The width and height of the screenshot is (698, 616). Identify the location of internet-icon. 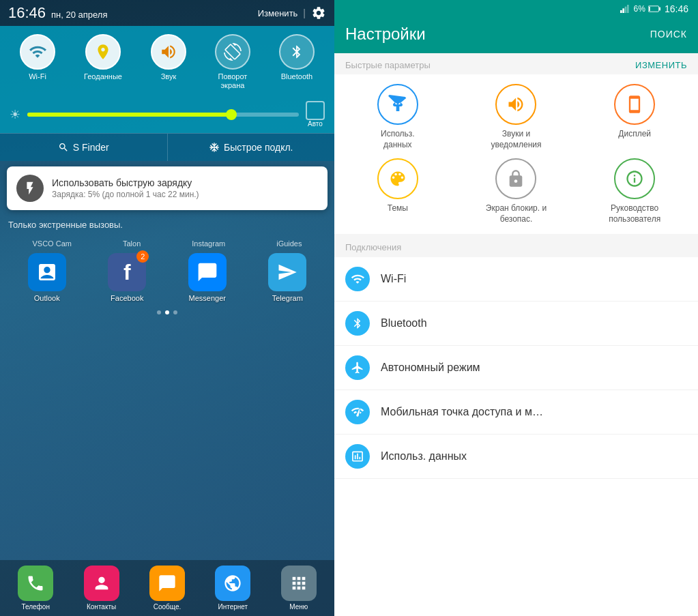
(233, 583).